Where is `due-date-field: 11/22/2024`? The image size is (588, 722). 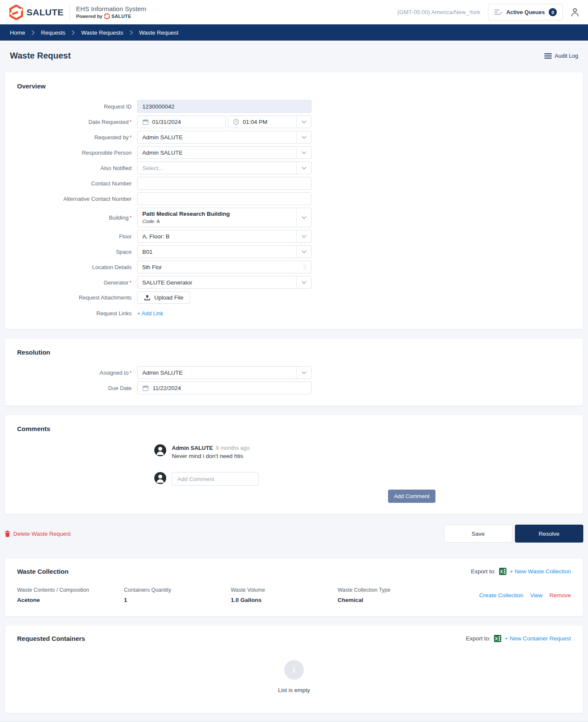
due-date-field: 11/22/2024 is located at coordinates (224, 388).